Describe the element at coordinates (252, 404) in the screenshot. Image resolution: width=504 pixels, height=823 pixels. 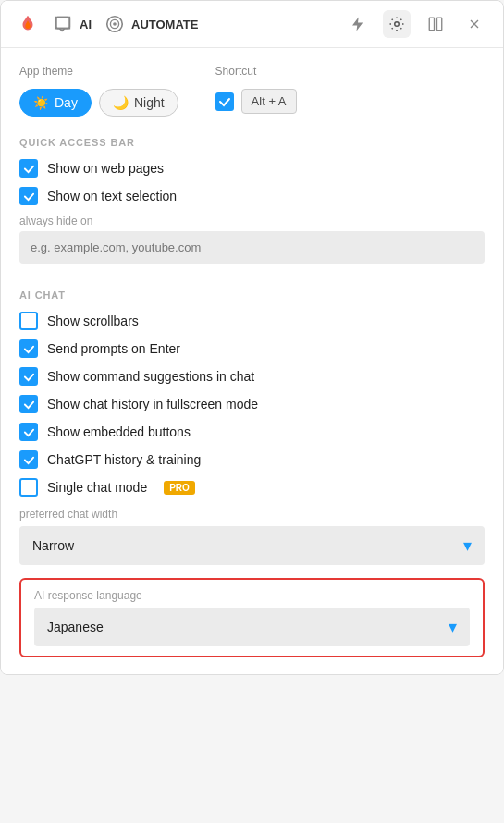
I see `show-chat-history-row: Show chat history in fullscreen mode` at that location.